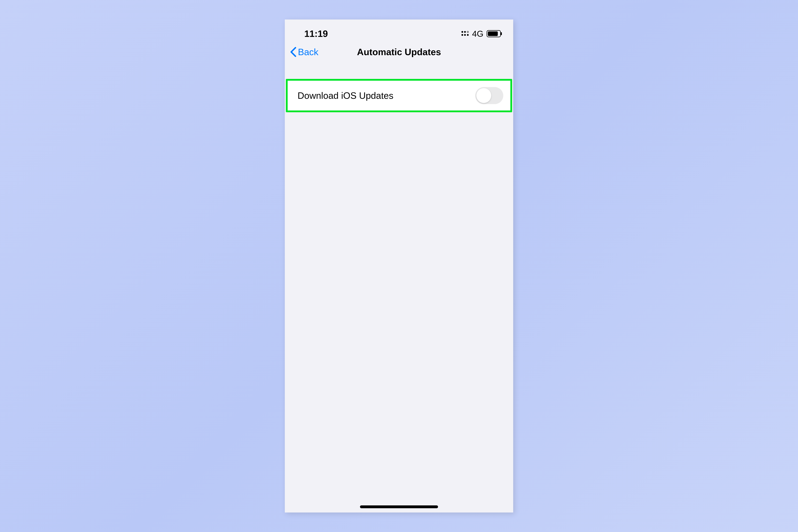  Describe the element at coordinates (308, 52) in the screenshot. I see `back-label: Back` at that location.